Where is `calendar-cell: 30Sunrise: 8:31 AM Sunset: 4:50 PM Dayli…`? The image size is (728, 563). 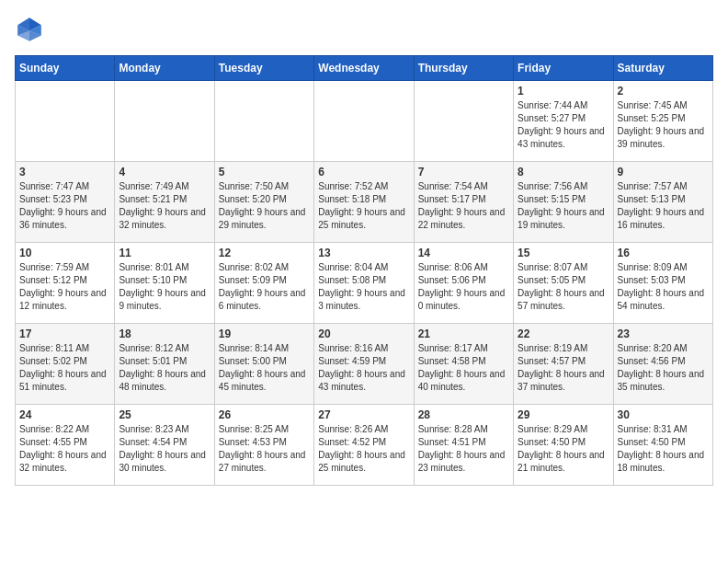
calendar-cell: 30Sunrise: 8:31 AM Sunset: 4:50 PM Dayli… is located at coordinates (663, 445).